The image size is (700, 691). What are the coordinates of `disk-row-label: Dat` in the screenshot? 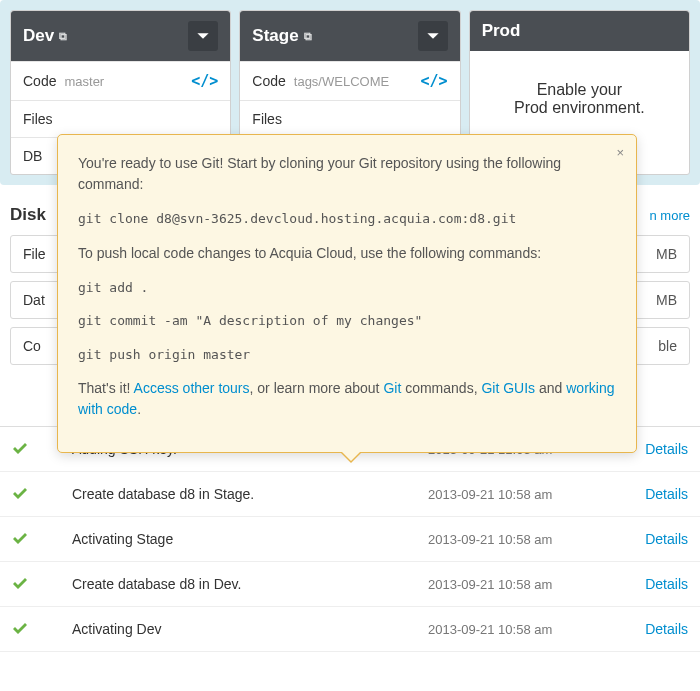 It's located at (34, 300).